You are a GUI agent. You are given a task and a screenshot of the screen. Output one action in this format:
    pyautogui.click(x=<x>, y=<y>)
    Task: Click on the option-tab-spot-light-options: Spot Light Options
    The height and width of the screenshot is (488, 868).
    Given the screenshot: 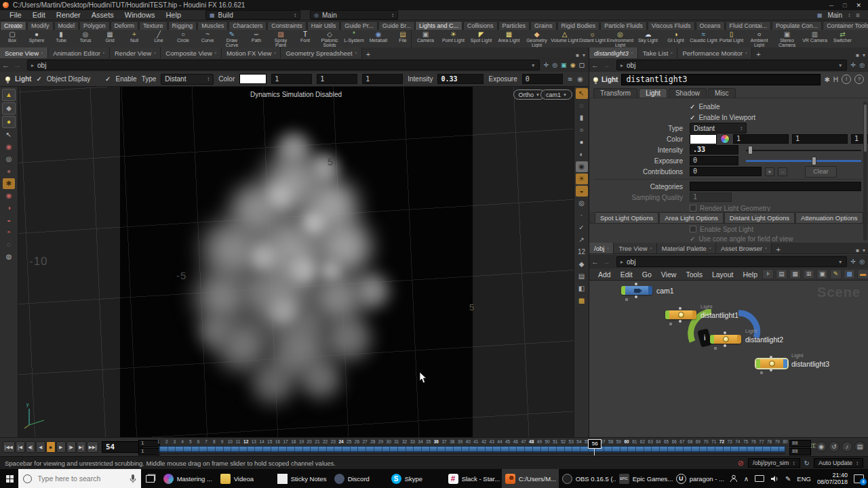 What is the action you would take?
    pyautogui.click(x=627, y=218)
    